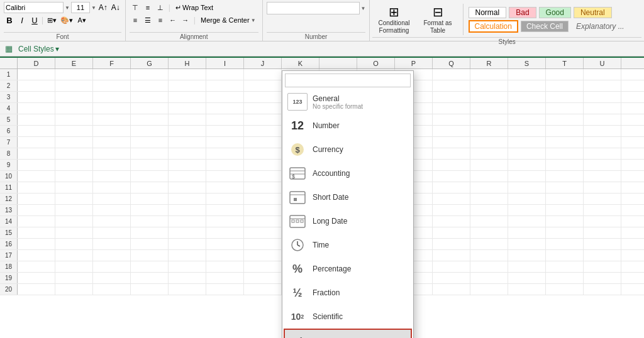  What do you see at coordinates (112, 63) in the screenshot?
I see `col-header-f: F` at bounding box center [112, 63].